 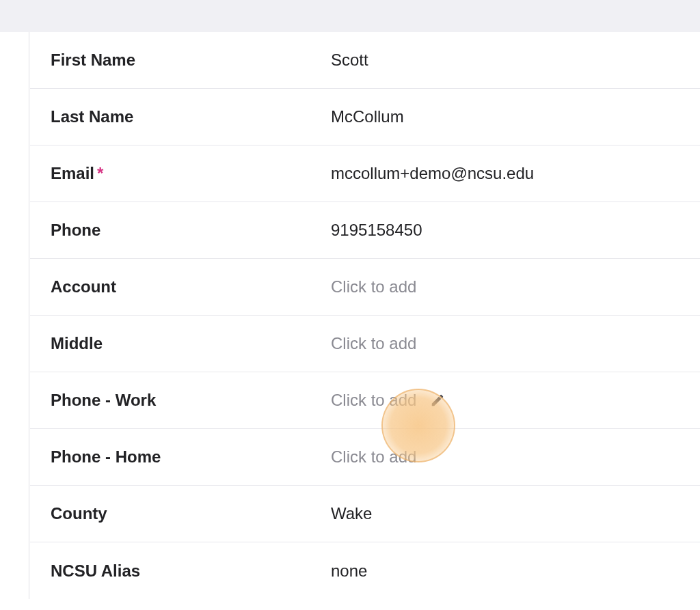 I want to click on field-row-county: County Wake, so click(x=365, y=514).